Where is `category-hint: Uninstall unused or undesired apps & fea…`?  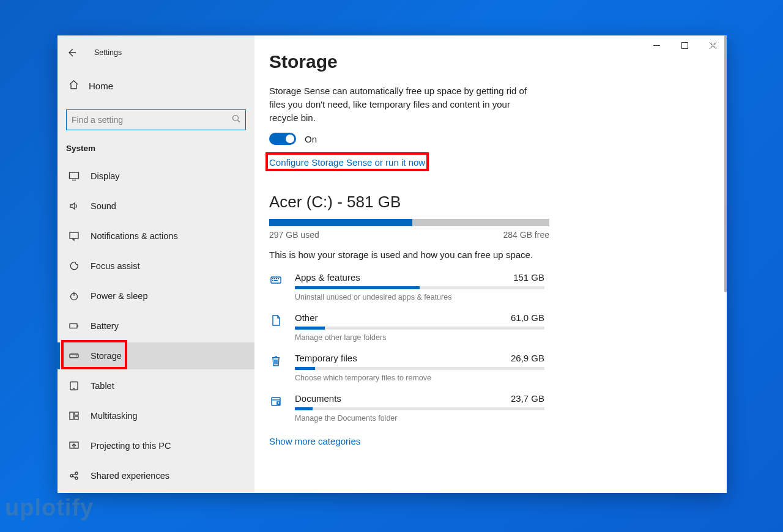 category-hint: Uninstall unused or undesired apps & fea… is located at coordinates (420, 297).